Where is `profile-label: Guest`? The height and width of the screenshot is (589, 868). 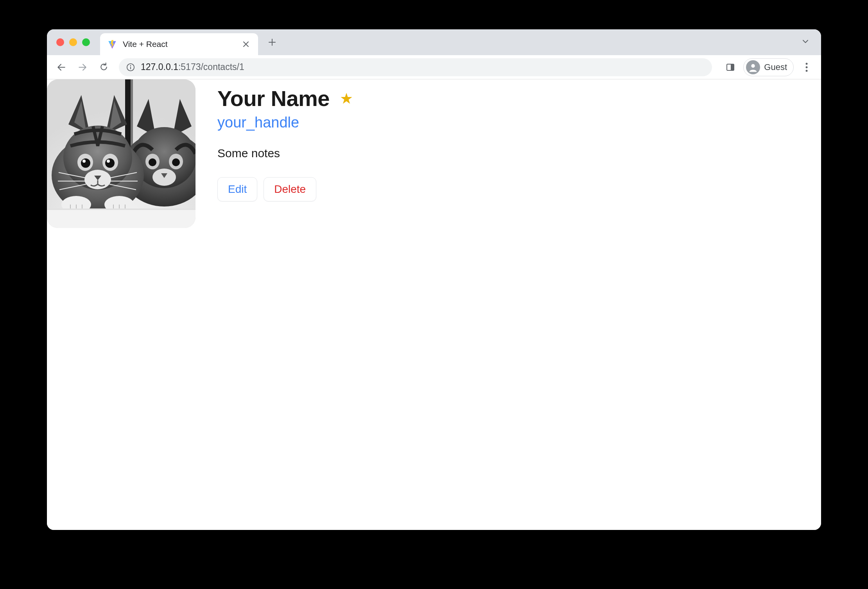
profile-label: Guest is located at coordinates (776, 67).